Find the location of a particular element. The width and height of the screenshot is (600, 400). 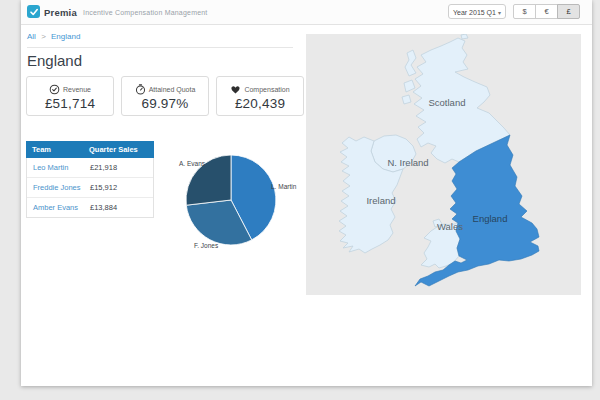

team-sales-table: Team Quarter Sales Leo Martin £21,918 Fr… is located at coordinates (90, 180).